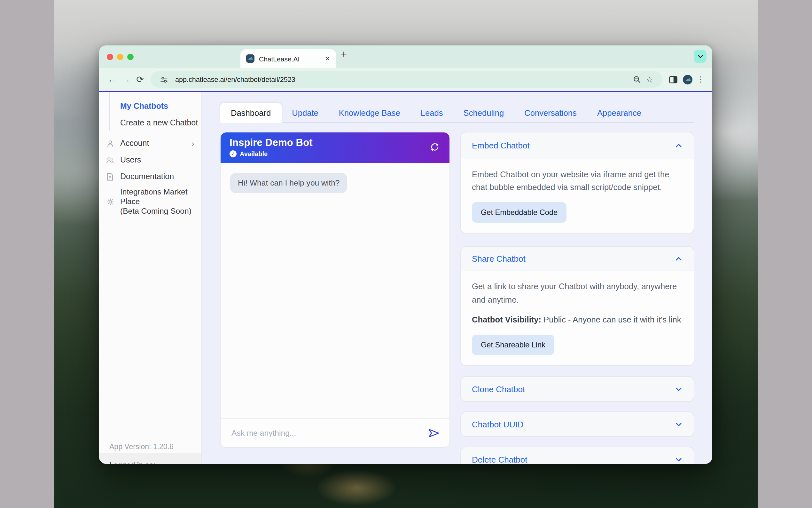 The height and width of the screenshot is (508, 812). Describe the element at coordinates (335, 148) in the screenshot. I see `chat-header: Inspire Demo Bot ✓ Available` at that location.